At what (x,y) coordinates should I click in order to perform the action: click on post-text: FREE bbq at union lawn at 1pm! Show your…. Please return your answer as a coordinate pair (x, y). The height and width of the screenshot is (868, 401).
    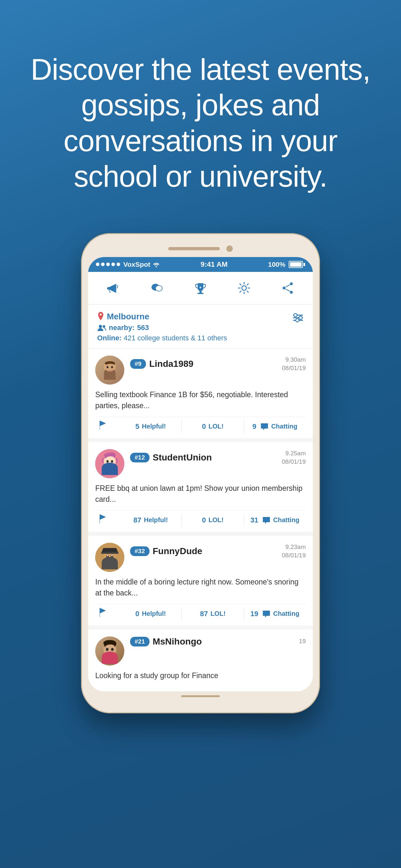
    Looking at the image, I should click on (201, 494).